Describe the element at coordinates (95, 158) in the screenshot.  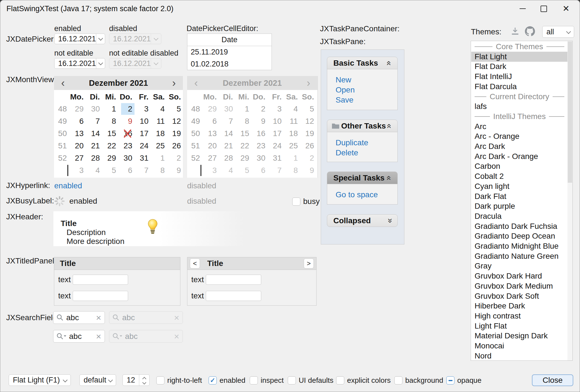
I see `day-cell: 28` at that location.